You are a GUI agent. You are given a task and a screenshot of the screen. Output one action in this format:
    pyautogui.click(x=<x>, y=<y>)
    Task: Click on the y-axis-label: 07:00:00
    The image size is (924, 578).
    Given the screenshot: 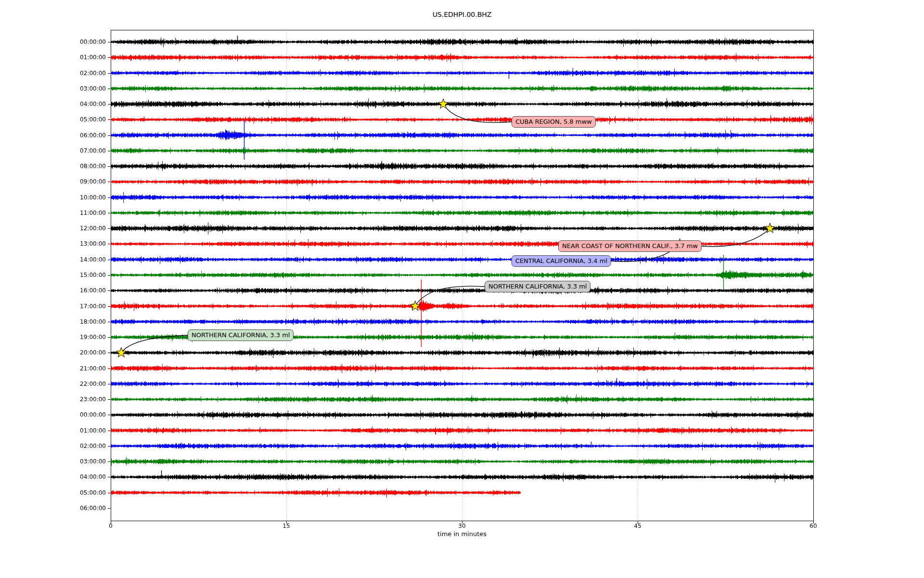 What is the action you would take?
    pyautogui.click(x=70, y=151)
    